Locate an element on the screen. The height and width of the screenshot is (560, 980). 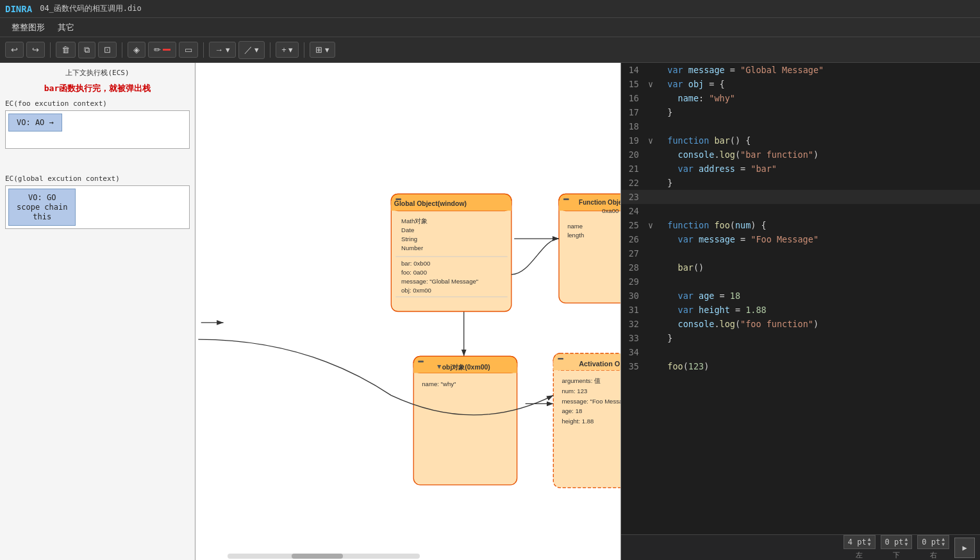
copy-button: ⧉ is located at coordinates (87, 50).